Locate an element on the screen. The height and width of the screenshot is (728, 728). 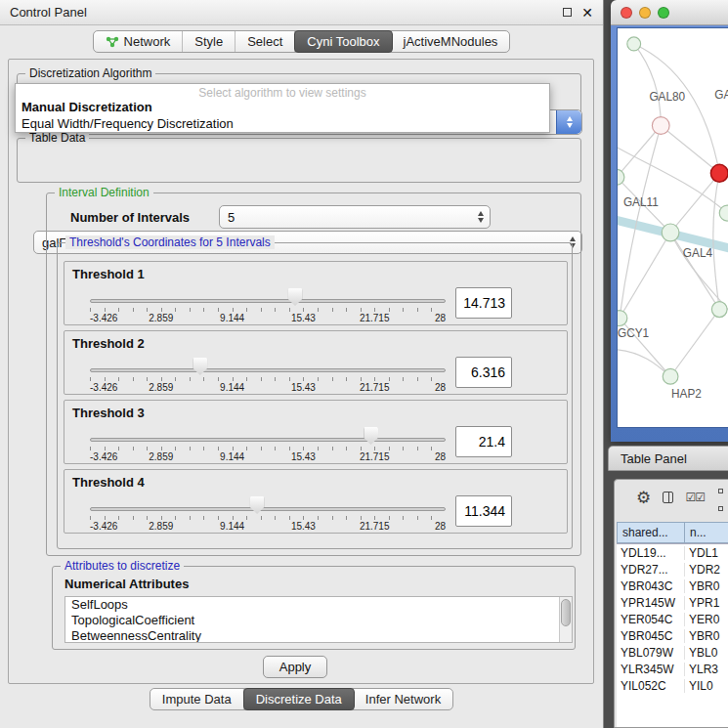
table-cell: YBR043C is located at coordinates (651, 586).